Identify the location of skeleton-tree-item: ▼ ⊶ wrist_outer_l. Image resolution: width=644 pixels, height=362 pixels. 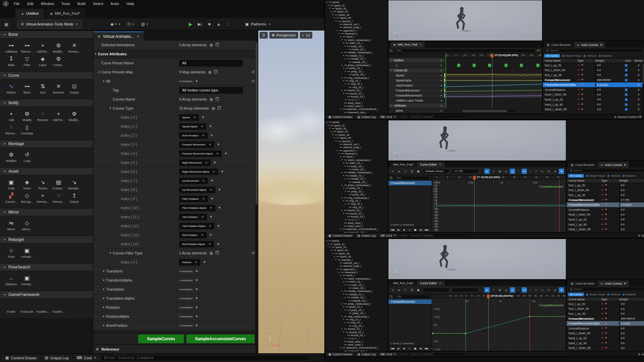
(356, 106).